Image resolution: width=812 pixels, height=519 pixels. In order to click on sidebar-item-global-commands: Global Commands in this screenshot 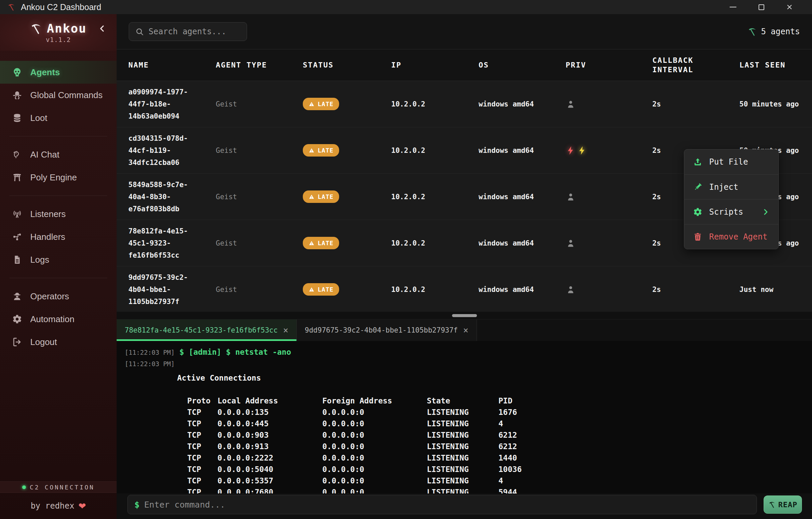, I will do `click(58, 95)`.